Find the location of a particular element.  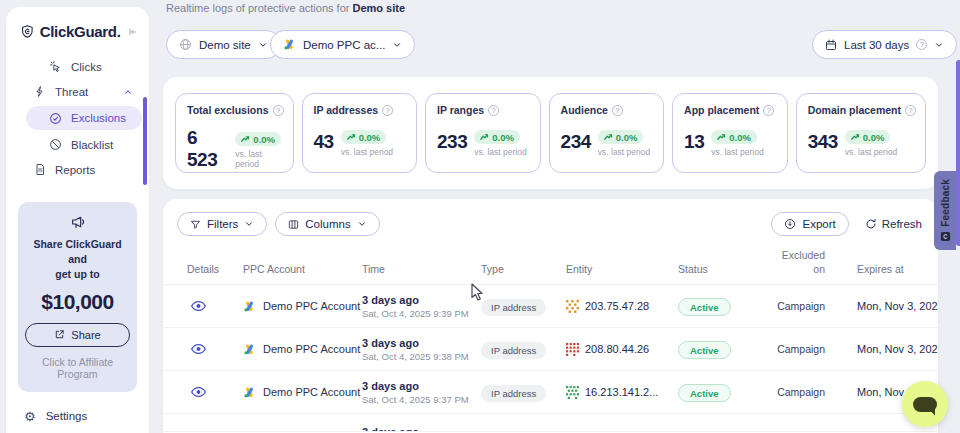

stat-card-ip-ranges: IP ranges ? 233 0.0% vs. last period is located at coordinates (483, 133).